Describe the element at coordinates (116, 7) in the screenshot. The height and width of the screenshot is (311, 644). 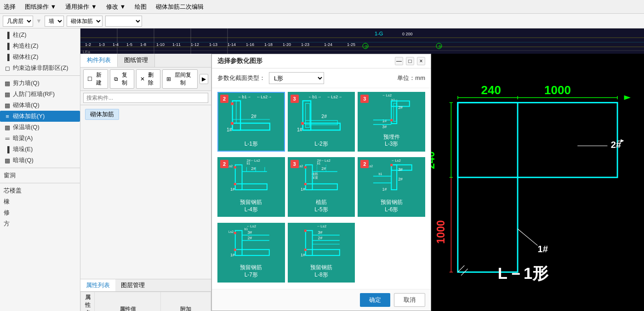
I see `toolbar-modify: 修改 ▼` at that location.